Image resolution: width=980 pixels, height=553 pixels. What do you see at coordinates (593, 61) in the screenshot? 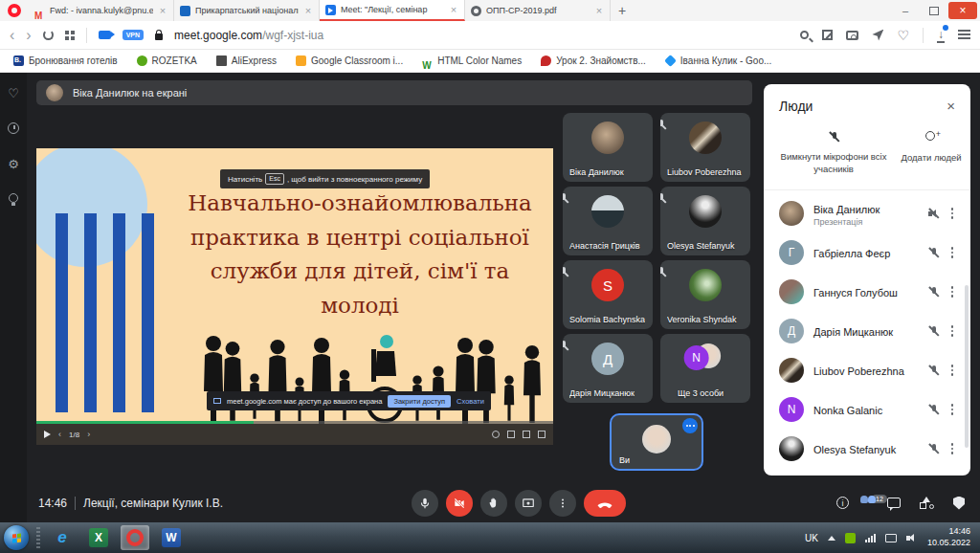
I see `bookmark-urok: Урок 2. Знайомств...` at bounding box center [593, 61].